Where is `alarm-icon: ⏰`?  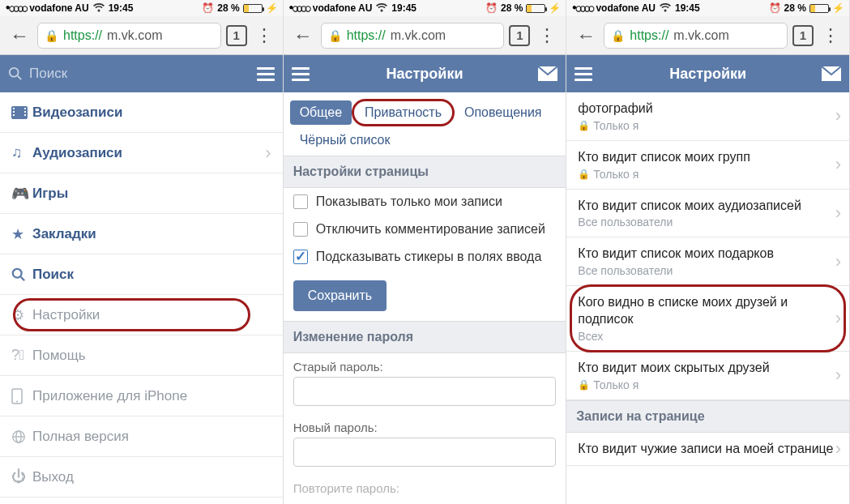 alarm-icon: ⏰ is located at coordinates (207, 8).